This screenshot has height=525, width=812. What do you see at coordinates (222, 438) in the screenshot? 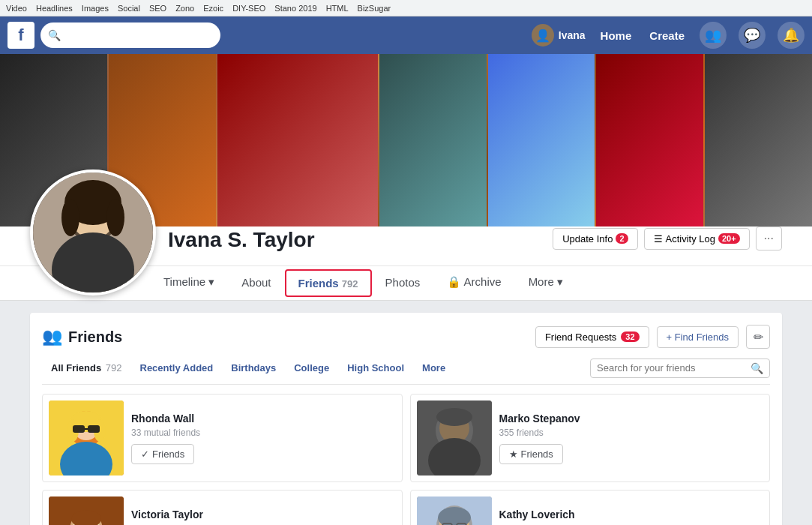
I see `friend-card-rhonda: Rhonda Wall 33 mutual friends ✓ Friends` at bounding box center [222, 438].